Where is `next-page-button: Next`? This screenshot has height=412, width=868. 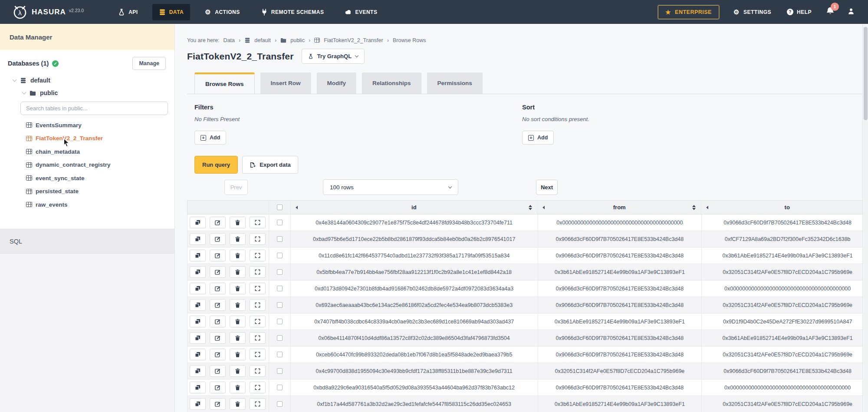 next-page-button: Next is located at coordinates (547, 188).